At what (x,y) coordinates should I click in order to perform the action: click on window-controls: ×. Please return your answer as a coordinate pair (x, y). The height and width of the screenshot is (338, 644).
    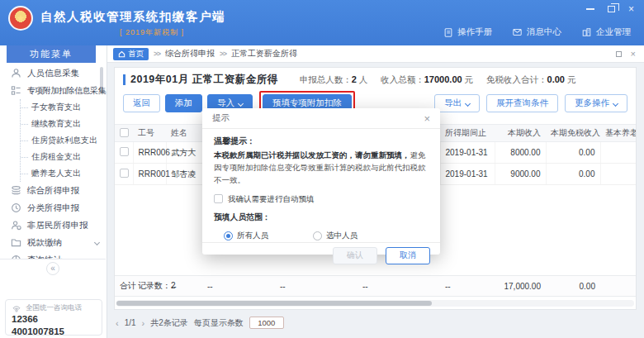
    Looking at the image, I should click on (610, 9).